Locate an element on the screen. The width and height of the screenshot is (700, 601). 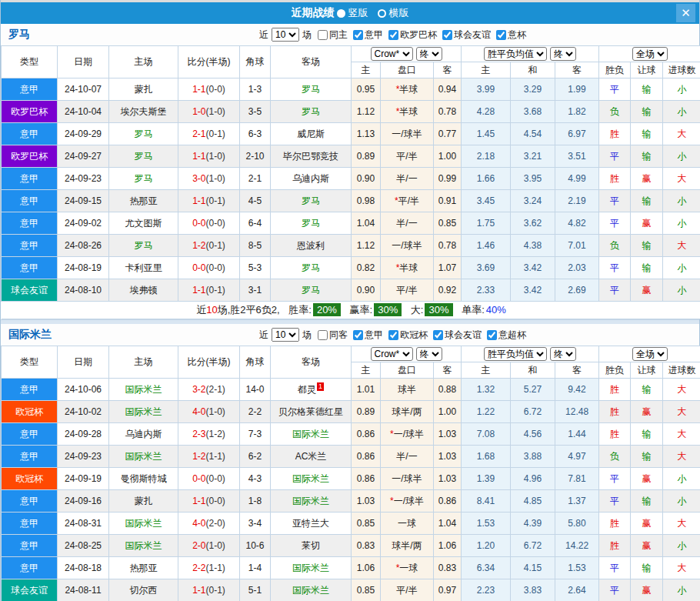
col-header-result-handicap: 让球 is located at coordinates (647, 371).